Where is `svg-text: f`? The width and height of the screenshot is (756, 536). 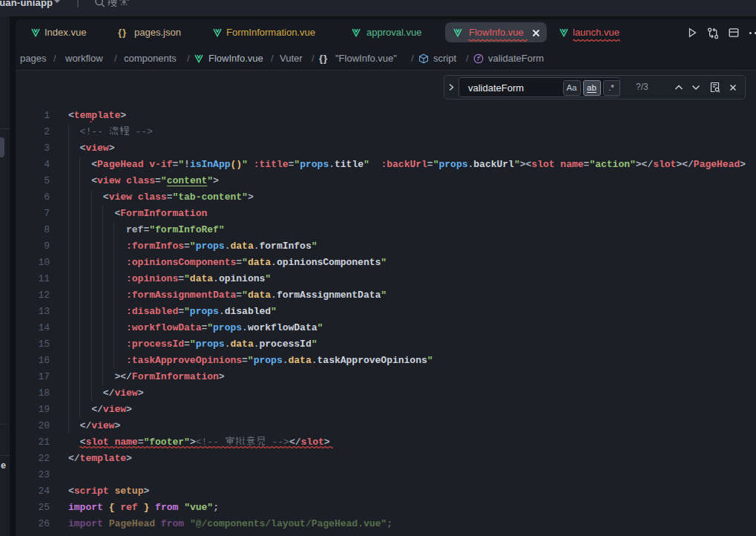 svg-text: f is located at coordinates (479, 59).